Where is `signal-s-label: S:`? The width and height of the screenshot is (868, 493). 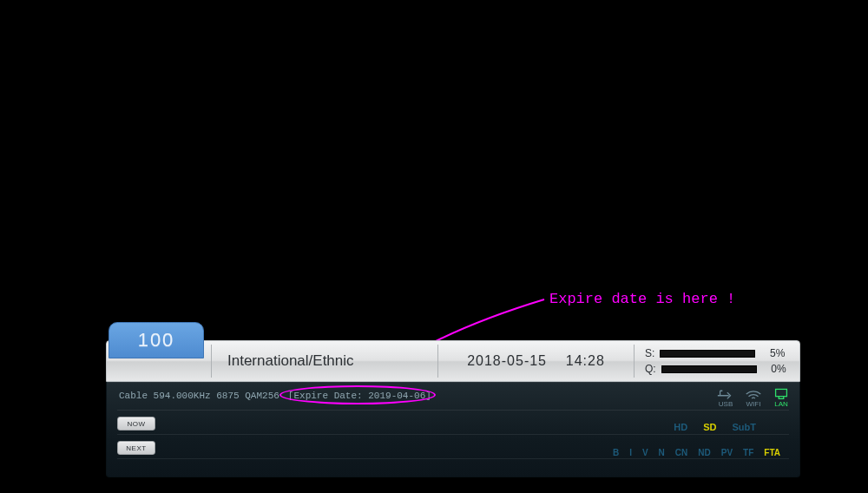 signal-s-label: S: is located at coordinates (649, 353).